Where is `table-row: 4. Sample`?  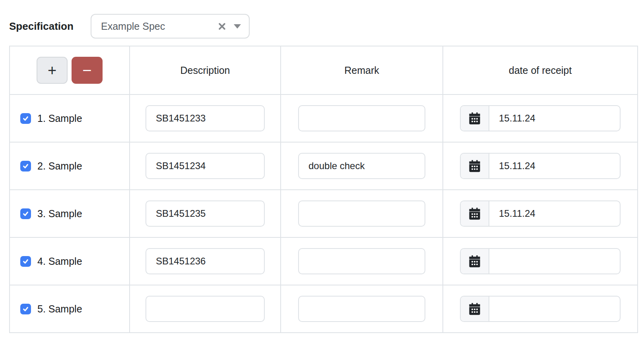
table-row: 4. Sample is located at coordinates (324, 261).